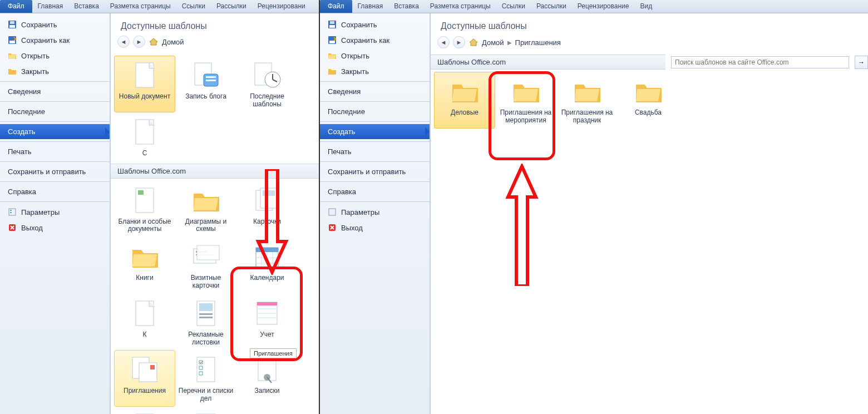 The width and height of the screenshot is (868, 414). Describe the element at coordinates (526, 100) in the screenshot. I see `template-tile-event: Приглашения на мероприятия` at that location.